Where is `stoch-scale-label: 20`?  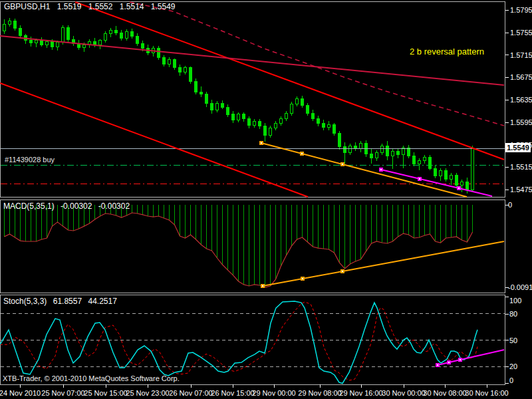
stoch-scale-label: 20 is located at coordinates (513, 366).